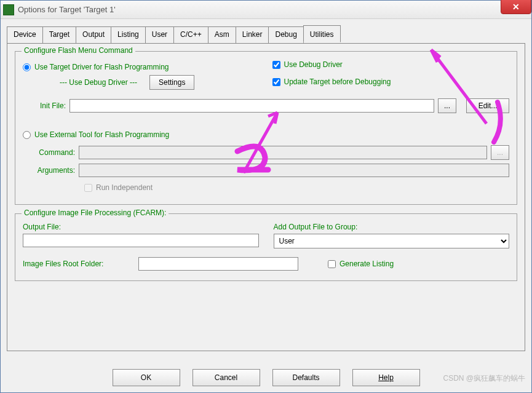  What do you see at coordinates (447, 106) in the screenshot?
I see `init-file-browse-button: ...` at bounding box center [447, 106].